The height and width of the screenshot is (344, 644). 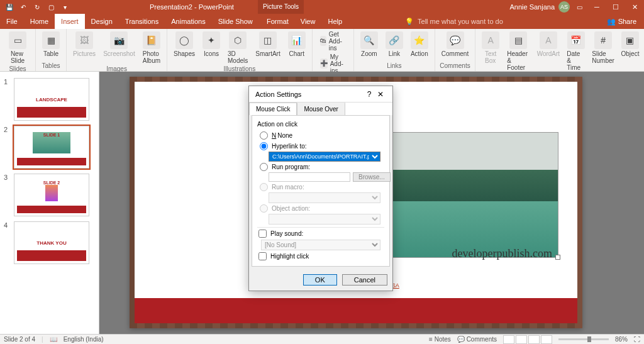 What do you see at coordinates (280, 7) in the screenshot?
I see `contextual-tab-label: Picture Tools` at bounding box center [280, 7].